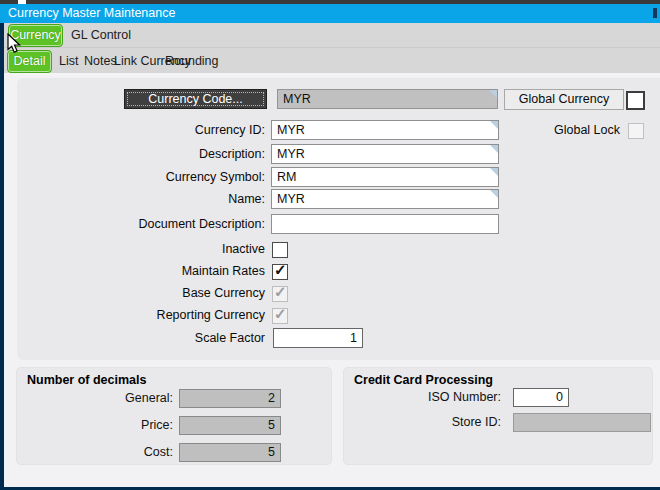 This screenshot has width=660, height=490. I want to click on price-label: Price:, so click(100, 426).